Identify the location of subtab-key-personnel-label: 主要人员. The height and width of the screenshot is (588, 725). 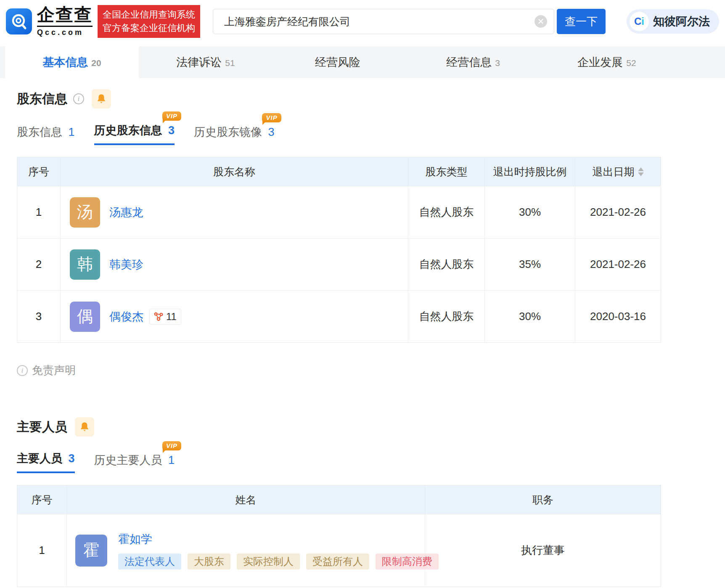
(40, 458).